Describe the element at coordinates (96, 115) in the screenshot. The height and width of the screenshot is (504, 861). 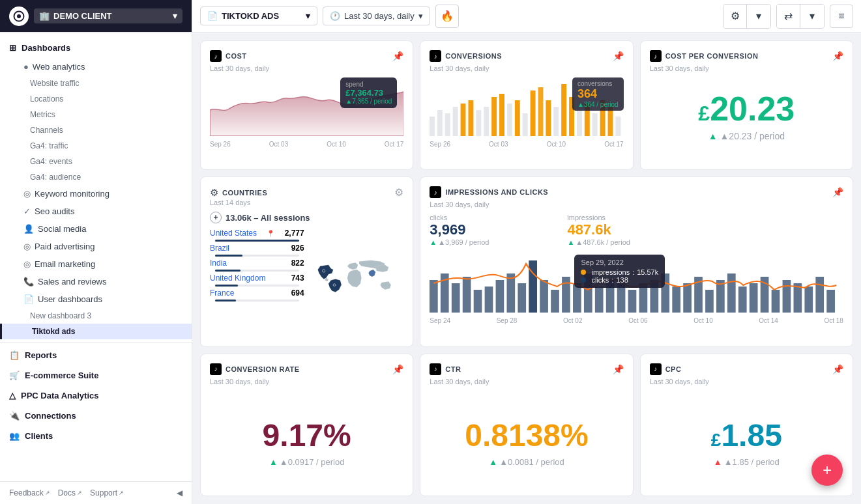
I see `sidebar-item-metrics: Metrics` at that location.